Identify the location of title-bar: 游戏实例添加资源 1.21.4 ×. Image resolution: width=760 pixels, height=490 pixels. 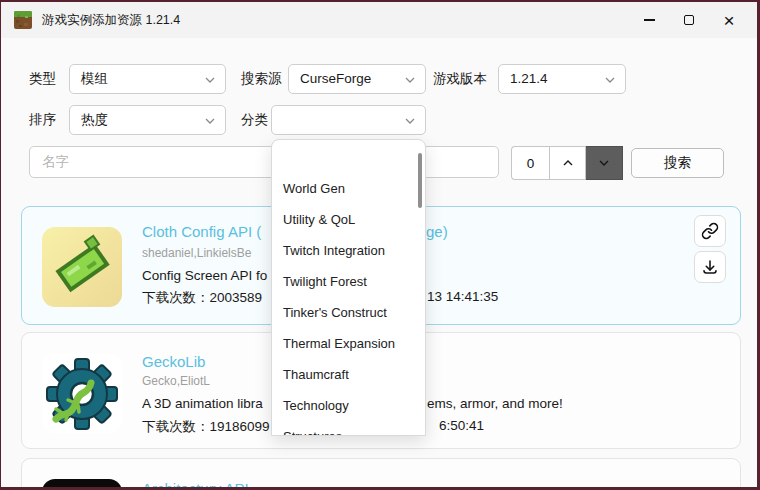
(379, 20).